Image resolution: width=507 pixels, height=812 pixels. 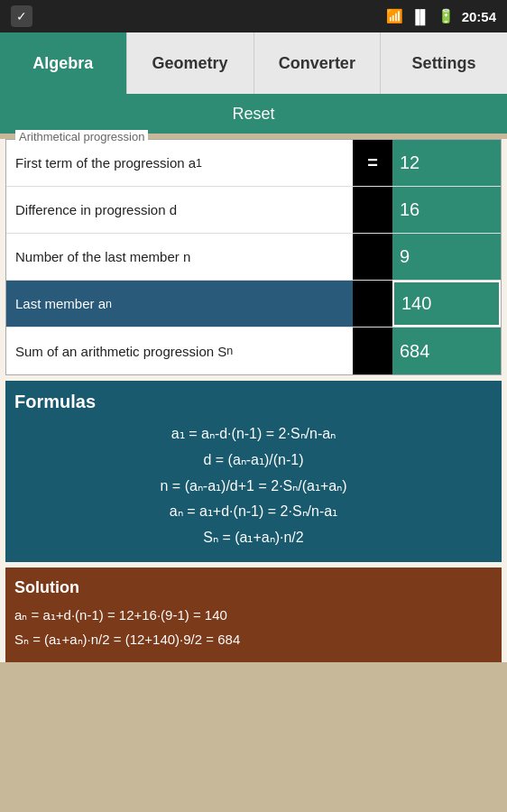 I want to click on solution-line-2: Sₙ = (a₁+aₙ)·n/2 = (12+140)·9/2 = 684, so click(x=254, y=639).